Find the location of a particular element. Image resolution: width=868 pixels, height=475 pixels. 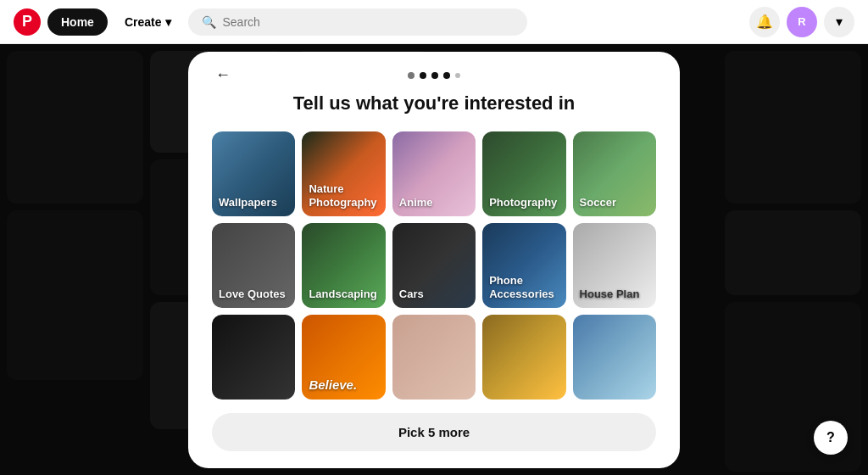

interest-card-landscape is located at coordinates (524, 357).